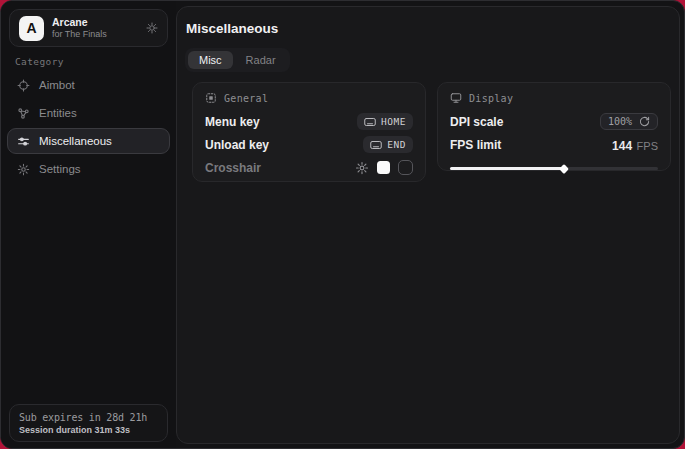 Image resolution: width=685 pixels, height=449 pixels. What do you see at coordinates (60, 169) in the screenshot?
I see `sidebar-item-label: Settings` at bounding box center [60, 169].